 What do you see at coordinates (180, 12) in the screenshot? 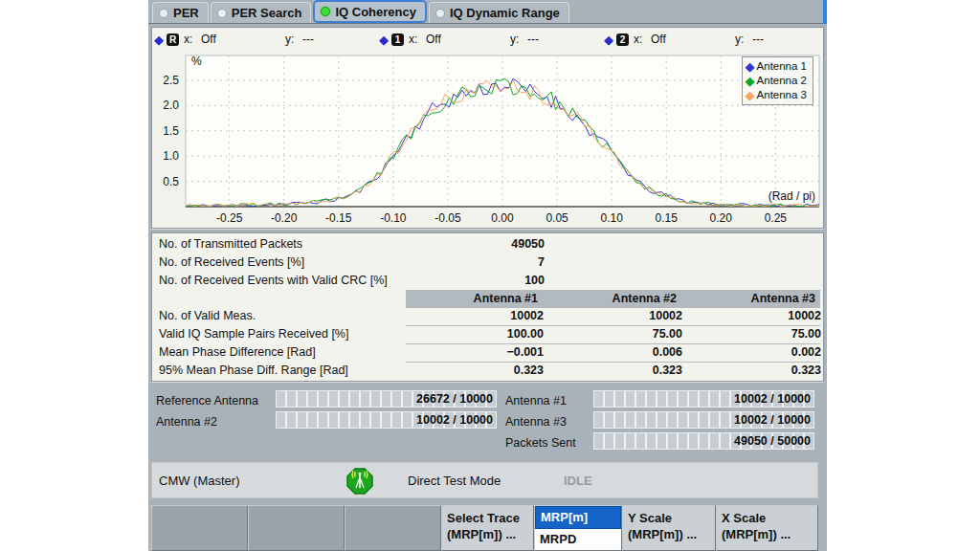
I see `tab-per: PER` at bounding box center [180, 12].